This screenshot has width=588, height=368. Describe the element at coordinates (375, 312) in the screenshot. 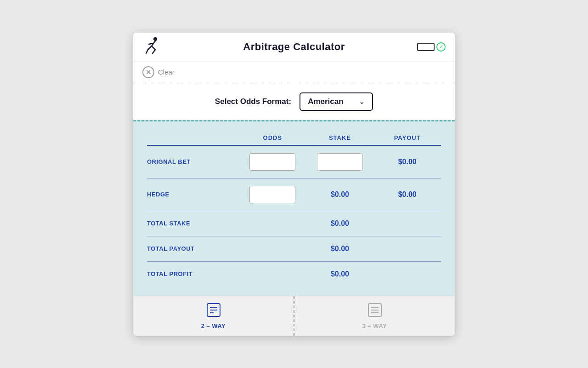

I see `calculator-3way-icon` at that location.